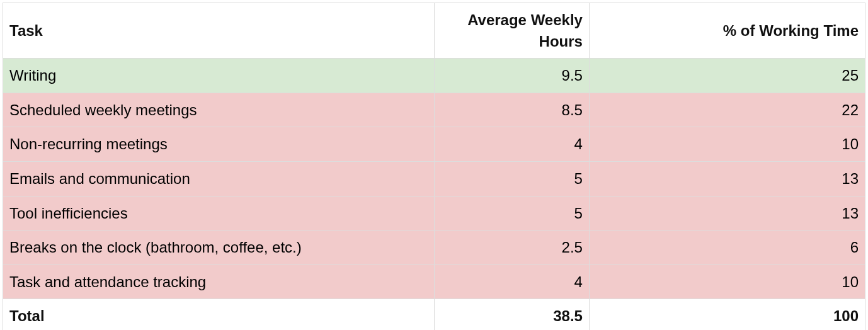  What do you see at coordinates (219, 31) in the screenshot?
I see `col-header-task: Task` at bounding box center [219, 31].